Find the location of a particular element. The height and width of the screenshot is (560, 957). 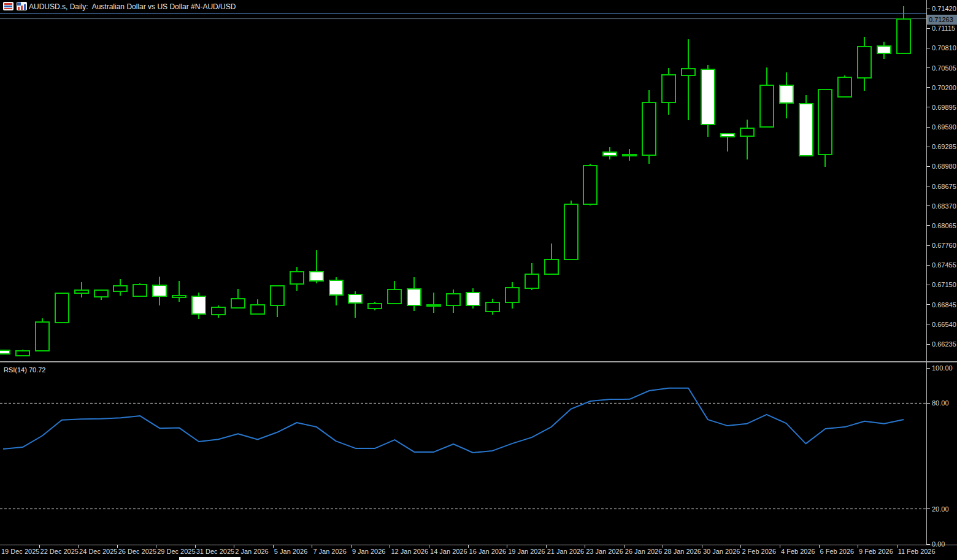

date-axis-label: 28 Jan 2026 is located at coordinates (682, 551).